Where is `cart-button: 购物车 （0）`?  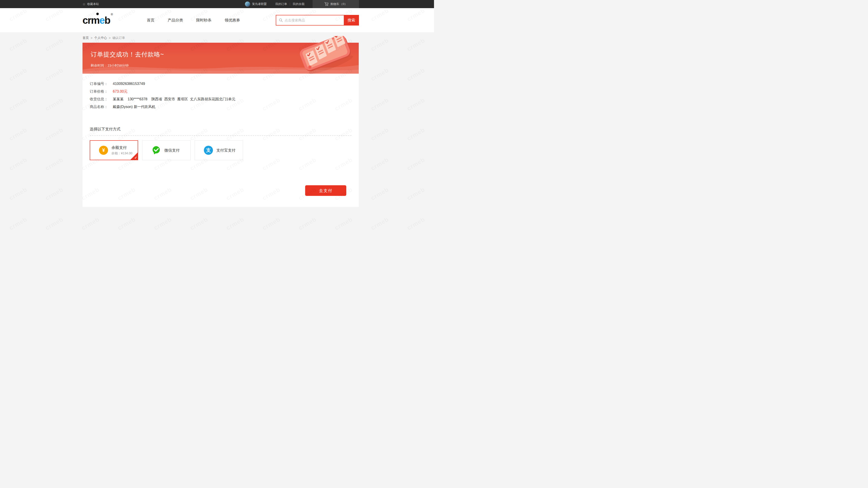 cart-button: 购物车 （0） is located at coordinates (336, 4).